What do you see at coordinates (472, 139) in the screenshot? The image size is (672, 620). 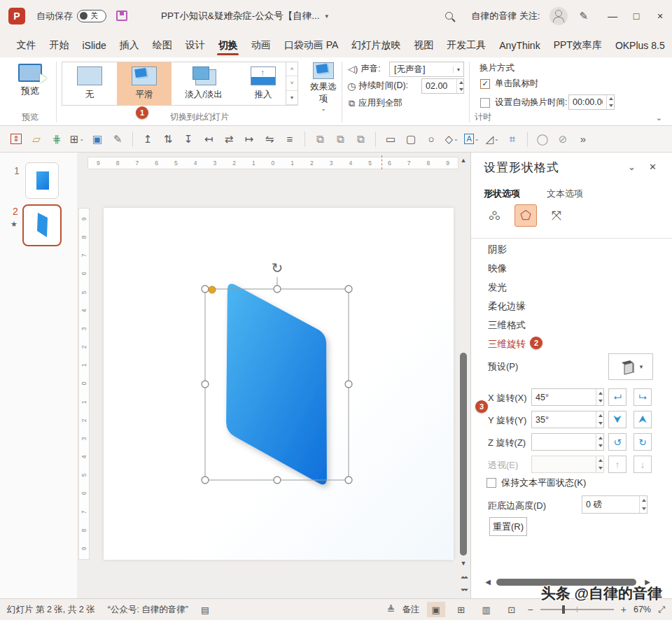 I see `text-box-icon: A⌄` at bounding box center [472, 139].